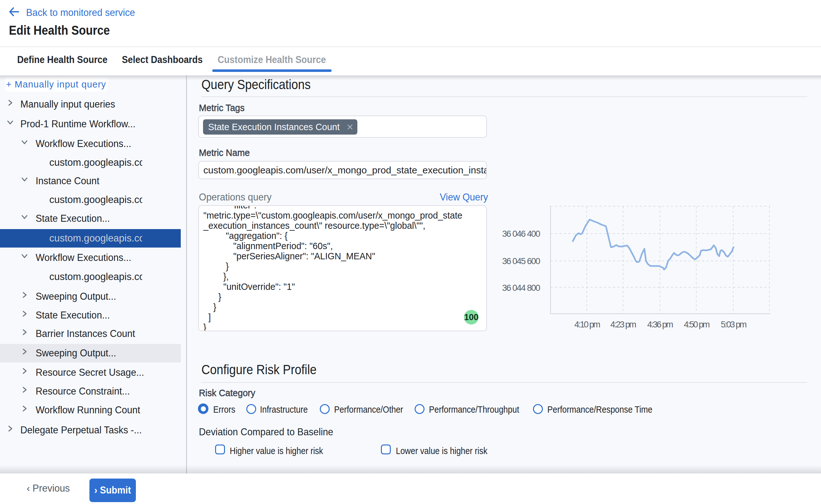  Describe the element at coordinates (697, 324) in the screenshot. I see `svg-text: 4:50 pm` at that location.